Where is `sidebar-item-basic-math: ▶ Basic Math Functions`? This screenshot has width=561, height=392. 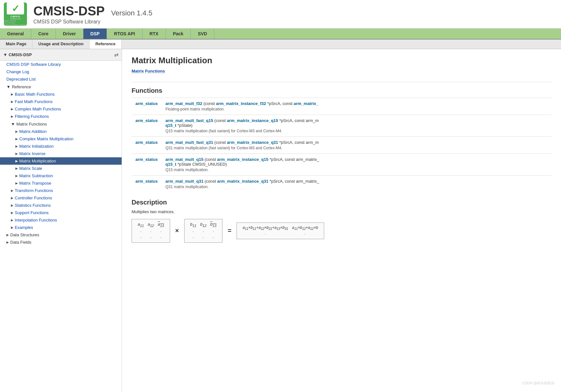 sidebar-item-basic-math: ▶ Basic Math Functions is located at coordinates (61, 94).